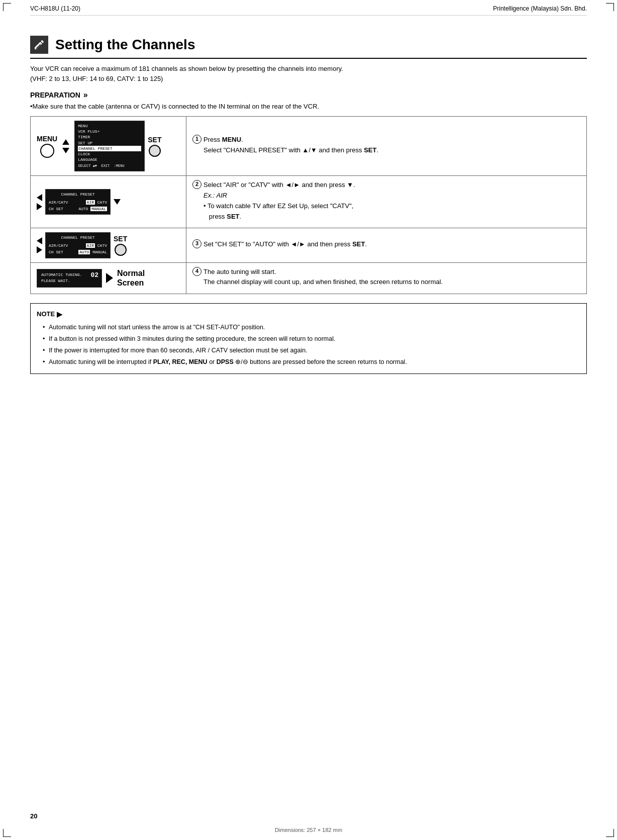  What do you see at coordinates (85, 95) in the screenshot?
I see `preparation-arrows: »` at bounding box center [85, 95].